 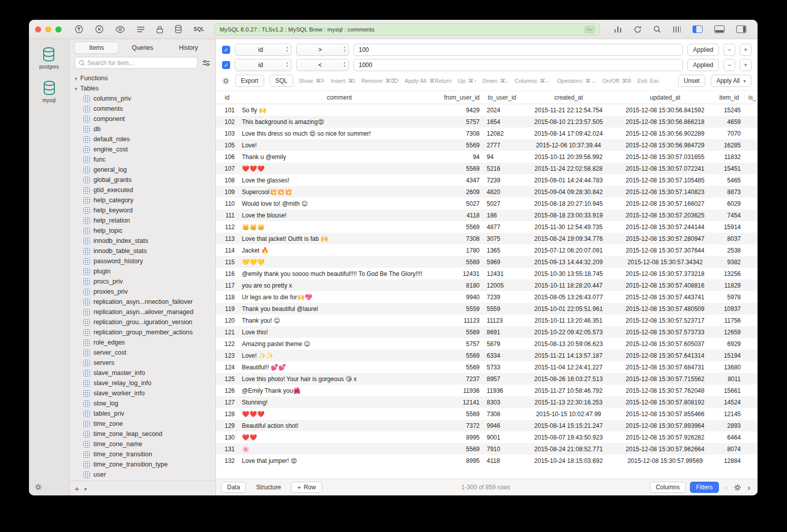 What do you see at coordinates (569, 157) in the screenshot?
I see `table-cell: 2015-10-11 20:39:56.992` at bounding box center [569, 157].